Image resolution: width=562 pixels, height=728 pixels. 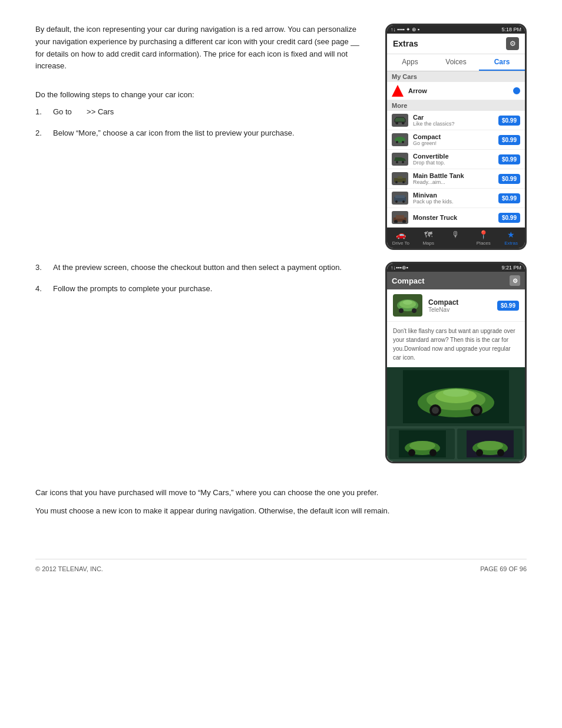 I want to click on step-3-text: At the preview screen, choose the checko…, so click(x=210, y=268).